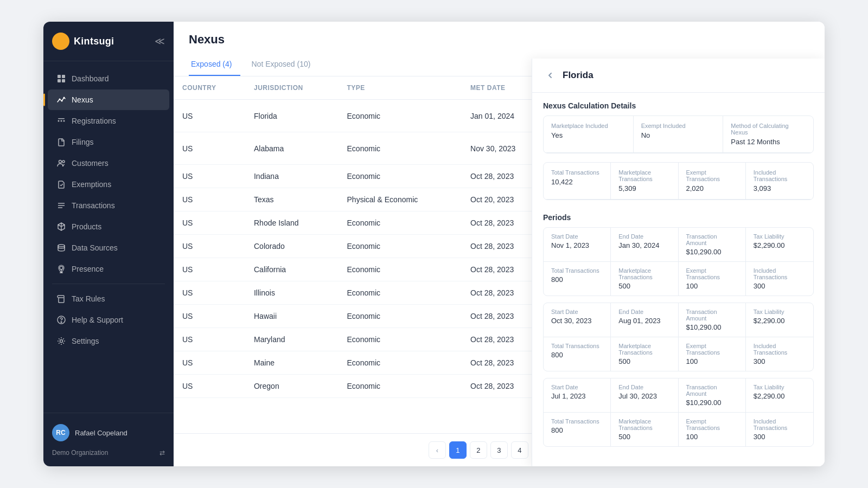  I want to click on sidebar-item-transactions-label: Transactions, so click(93, 206).